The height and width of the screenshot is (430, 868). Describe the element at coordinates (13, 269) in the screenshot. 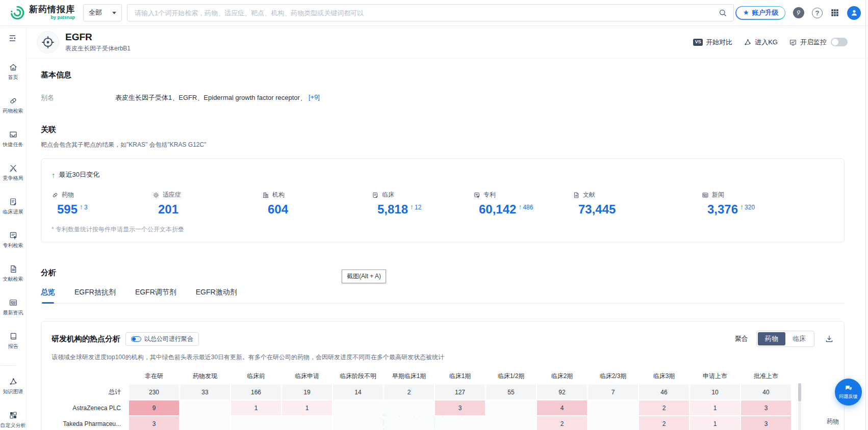

I see `literature-icon` at that location.